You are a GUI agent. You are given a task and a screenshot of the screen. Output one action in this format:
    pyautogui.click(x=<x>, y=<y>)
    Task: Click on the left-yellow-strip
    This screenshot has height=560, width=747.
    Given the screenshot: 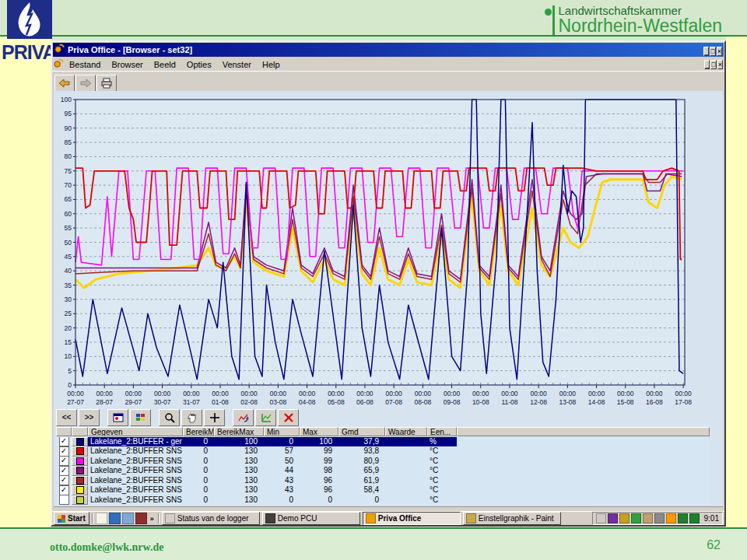 What is the action you would take?
    pyautogui.click(x=25, y=282)
    